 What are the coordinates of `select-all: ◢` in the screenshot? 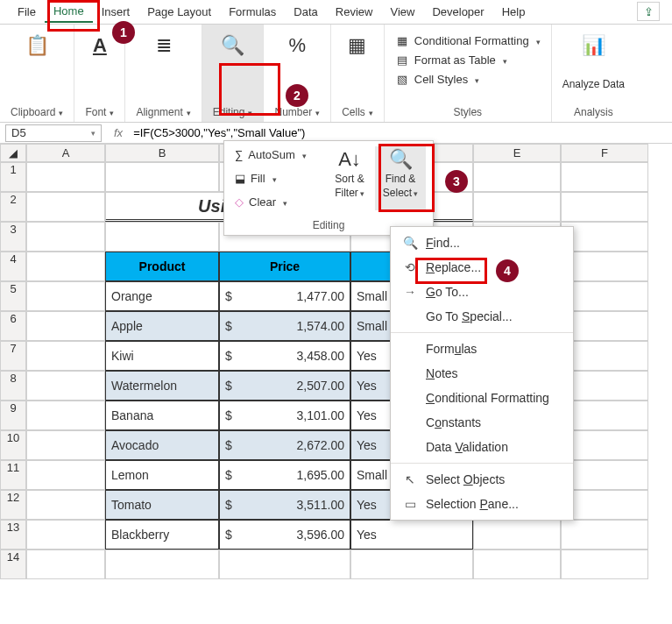 It's located at (13, 152).